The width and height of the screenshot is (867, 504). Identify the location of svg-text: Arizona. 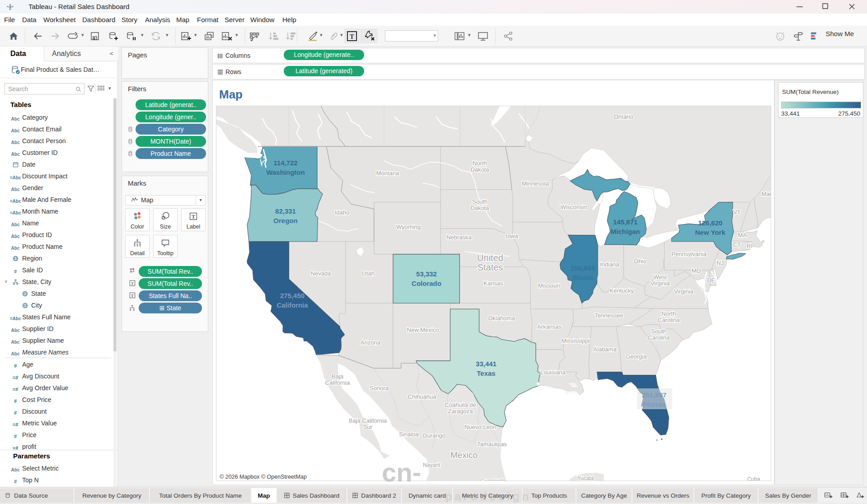
(370, 342).